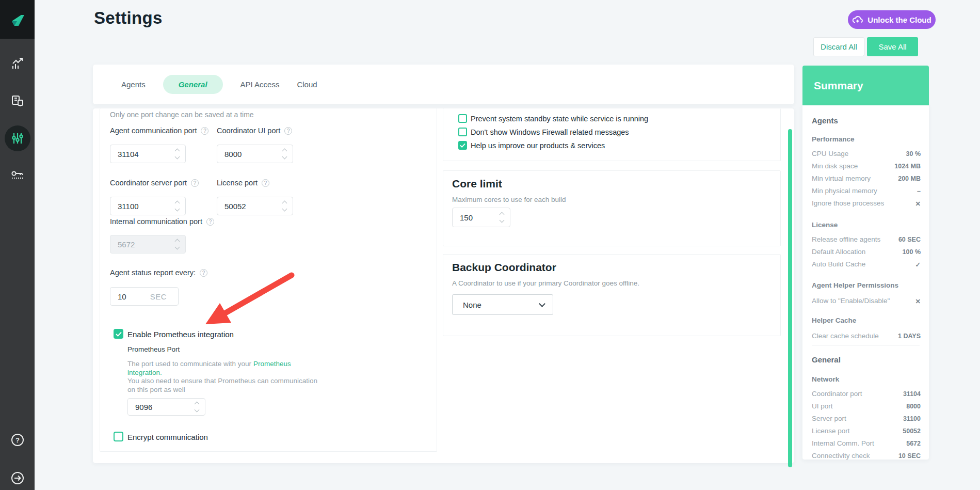 This screenshot has height=490, width=980. I want to click on chevron-down-icon, so click(542, 304).